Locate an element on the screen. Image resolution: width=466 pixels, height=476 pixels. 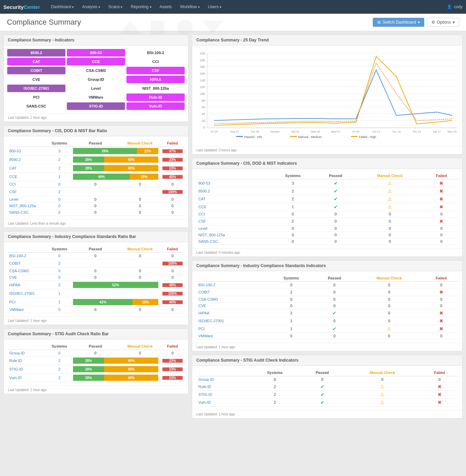
nav-workflow: Workflow ▾ is located at coordinates (190, 7).